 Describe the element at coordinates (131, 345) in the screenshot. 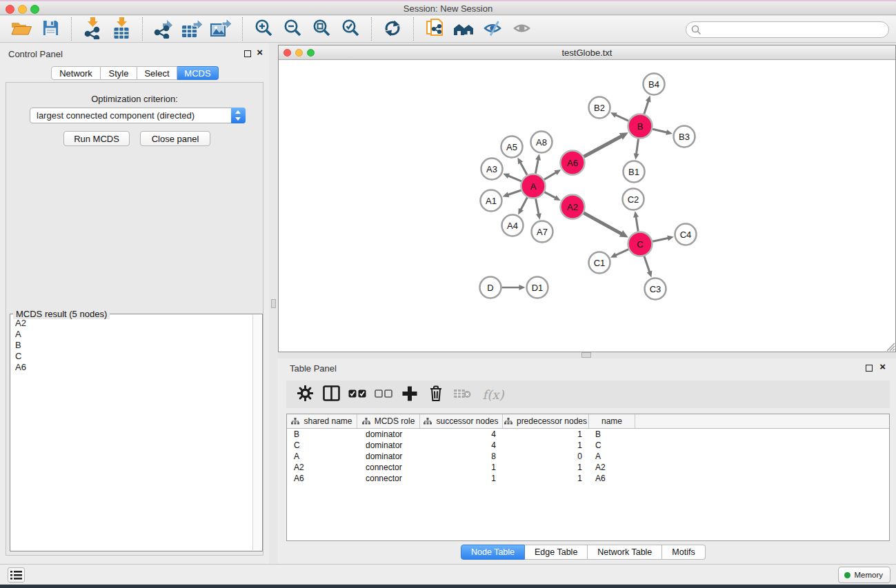

I see `result-list-item: B` at that location.